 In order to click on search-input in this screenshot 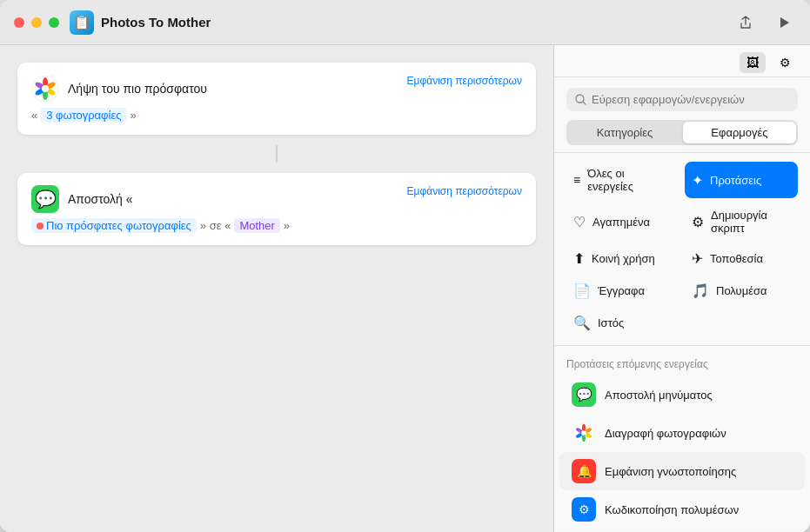, I will do `click(691, 99)`.